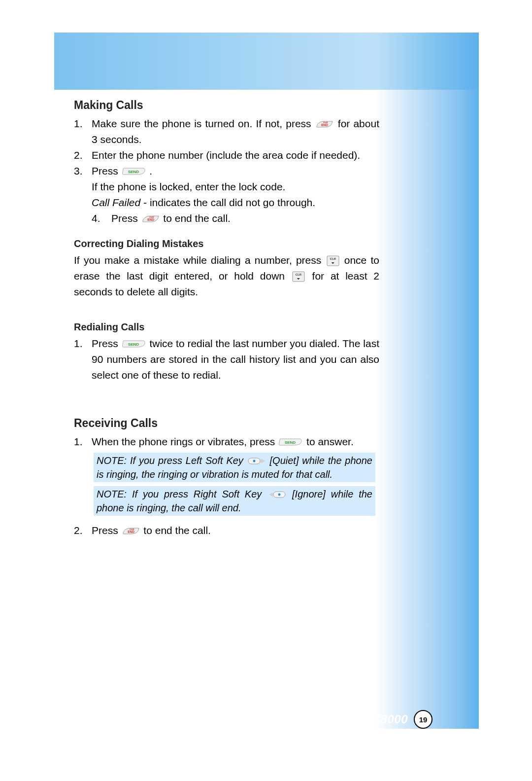 This screenshot has width=532, height=781. I want to click on step-text: When the phone rings or vibrates, press …, so click(235, 442).